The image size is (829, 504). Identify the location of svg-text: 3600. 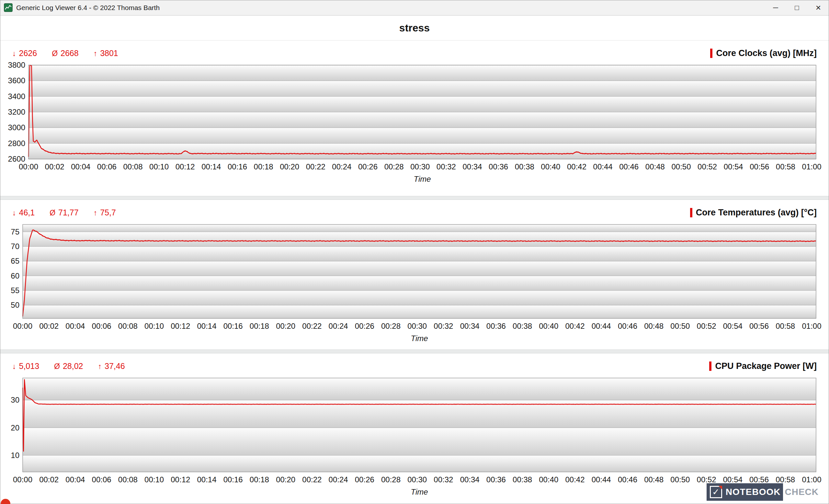
(17, 80).